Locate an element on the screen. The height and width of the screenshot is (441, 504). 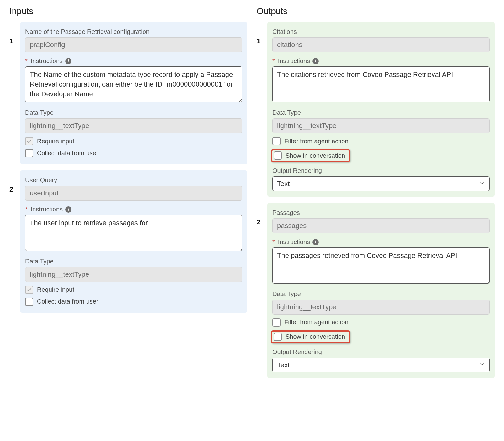
output-title-label: Citations is located at coordinates (381, 32).